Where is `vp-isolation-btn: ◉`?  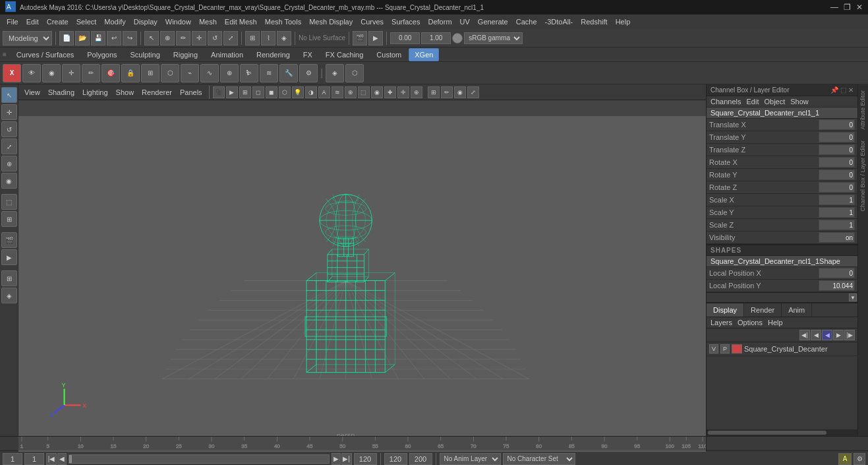 vp-isolation-btn: ◉ is located at coordinates (377, 92).